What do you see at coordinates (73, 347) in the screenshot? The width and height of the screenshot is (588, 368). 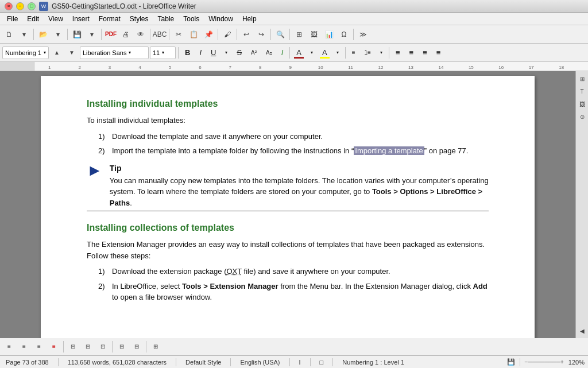 I see `para-btn-5: ⊟` at bounding box center [73, 347].